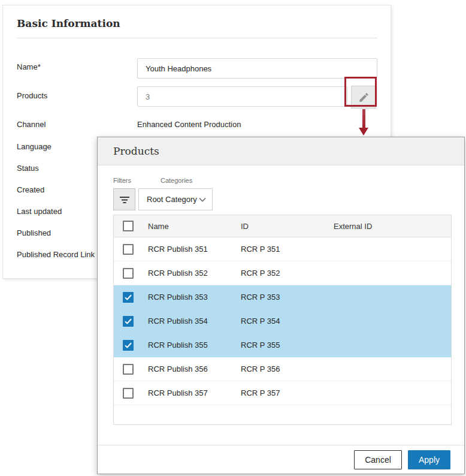  Describe the element at coordinates (288, 369) in the screenshot. I see `row-id: RCR P 356` at that location.